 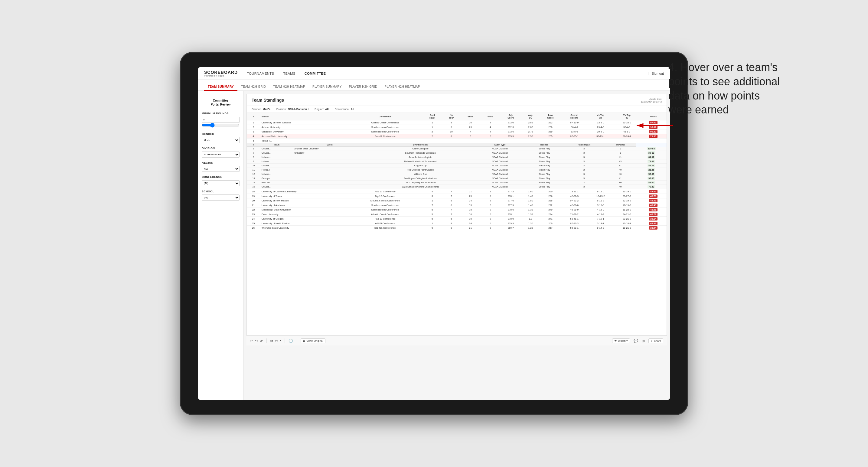 What do you see at coordinates (221, 245) in the screenshot?
I see `sidebar: CommitteePortal Review Minimum Rounds Ge…` at bounding box center [221, 245].